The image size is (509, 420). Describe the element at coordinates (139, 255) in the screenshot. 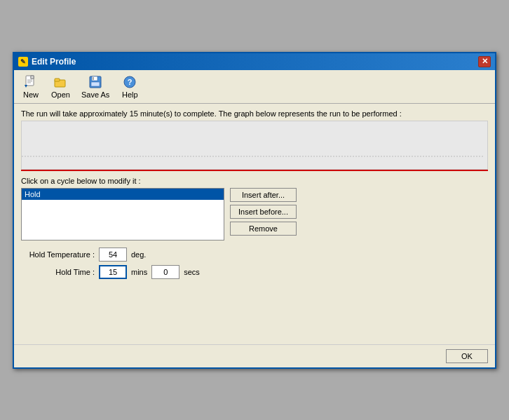

I see `temp-unit: deg.` at that location.